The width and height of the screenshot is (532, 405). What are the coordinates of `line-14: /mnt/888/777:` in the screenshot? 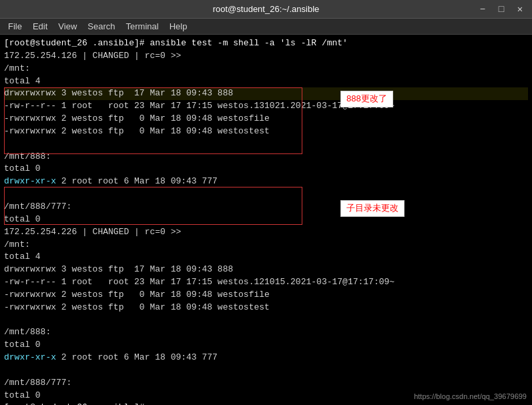 It's located at (266, 207).